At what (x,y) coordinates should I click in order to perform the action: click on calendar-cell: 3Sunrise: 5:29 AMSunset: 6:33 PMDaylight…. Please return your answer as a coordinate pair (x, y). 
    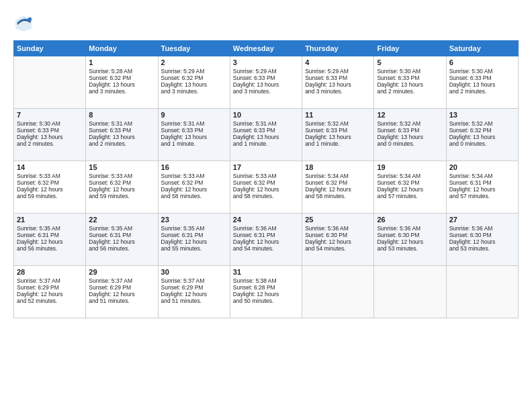
    Looking at the image, I should click on (266, 83).